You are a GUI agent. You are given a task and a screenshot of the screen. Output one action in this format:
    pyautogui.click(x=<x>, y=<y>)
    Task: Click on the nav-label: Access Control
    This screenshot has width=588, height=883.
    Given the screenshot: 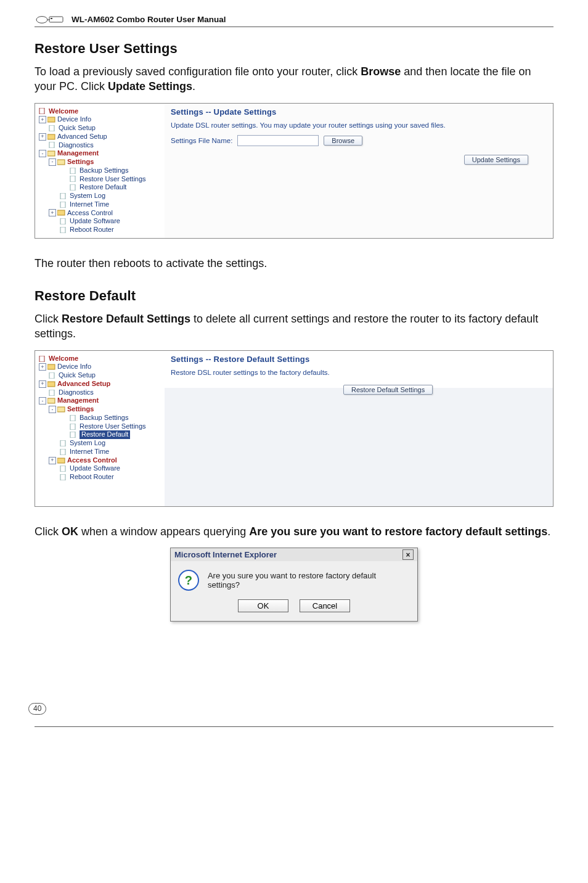 What is the action you would take?
    pyautogui.click(x=90, y=213)
    